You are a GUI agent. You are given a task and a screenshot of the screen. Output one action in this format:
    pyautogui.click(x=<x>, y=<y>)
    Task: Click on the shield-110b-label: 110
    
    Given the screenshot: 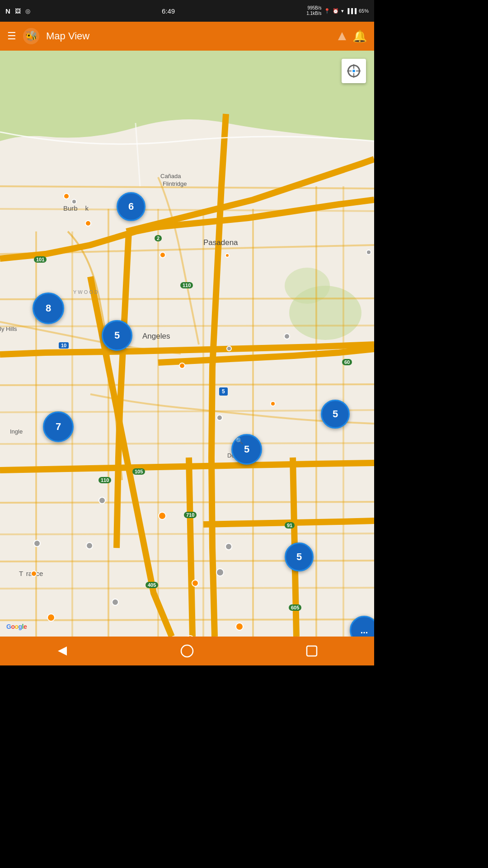 What is the action you would take?
    pyautogui.click(x=105, y=480)
    